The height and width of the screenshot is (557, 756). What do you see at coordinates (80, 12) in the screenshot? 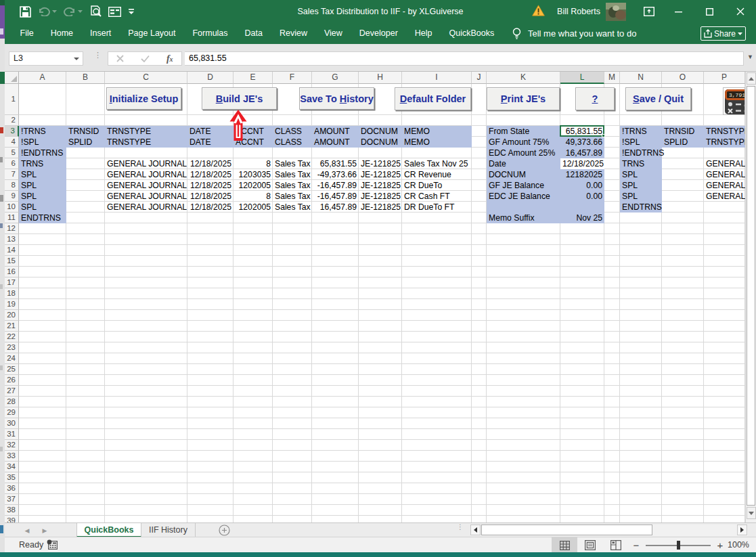
I see `redo-dropdown-icon` at bounding box center [80, 12].